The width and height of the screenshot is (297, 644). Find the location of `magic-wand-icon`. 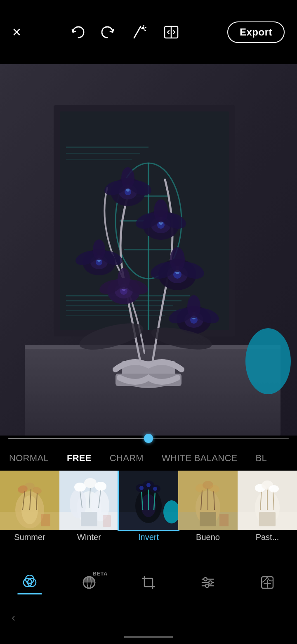

magic-wand-icon is located at coordinates (140, 32).